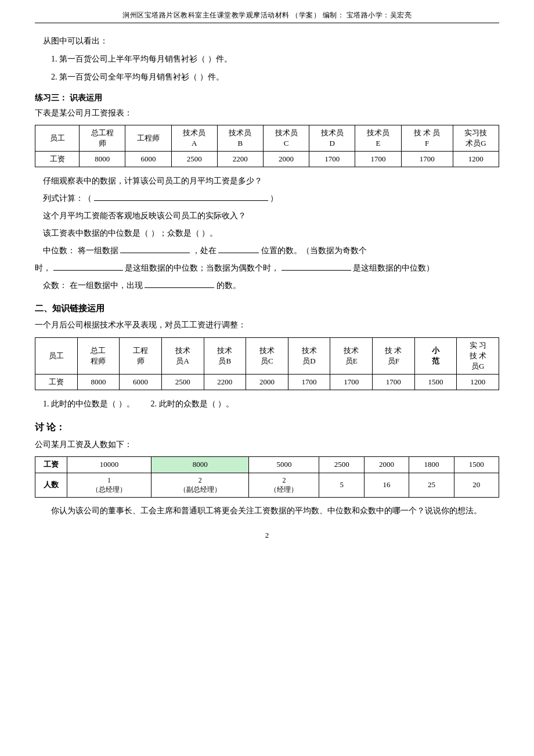  I want to click on salary-d: 1700, so click(332, 159).